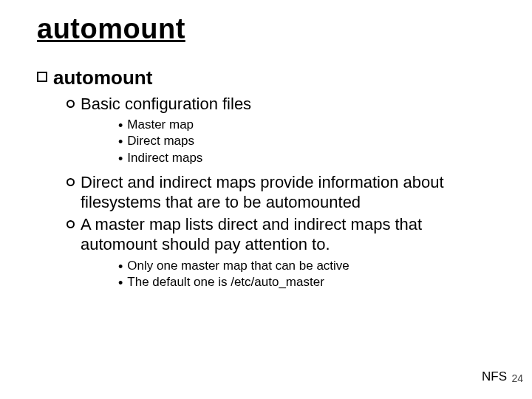  Describe the element at coordinates (165, 158) in the screenshot. I see `level3-text: Indirect maps` at that location.